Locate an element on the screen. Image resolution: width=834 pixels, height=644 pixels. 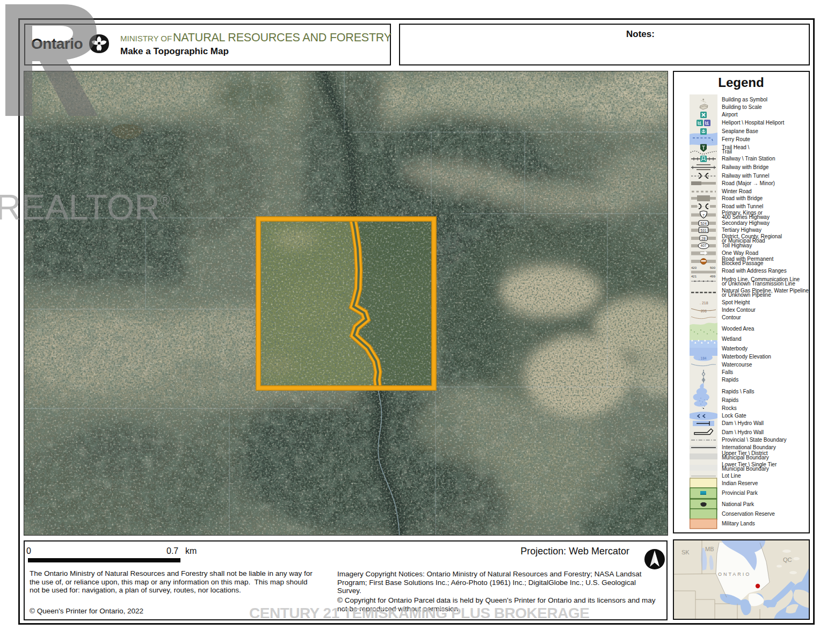
svg-text: 420 is located at coordinates (694, 268).